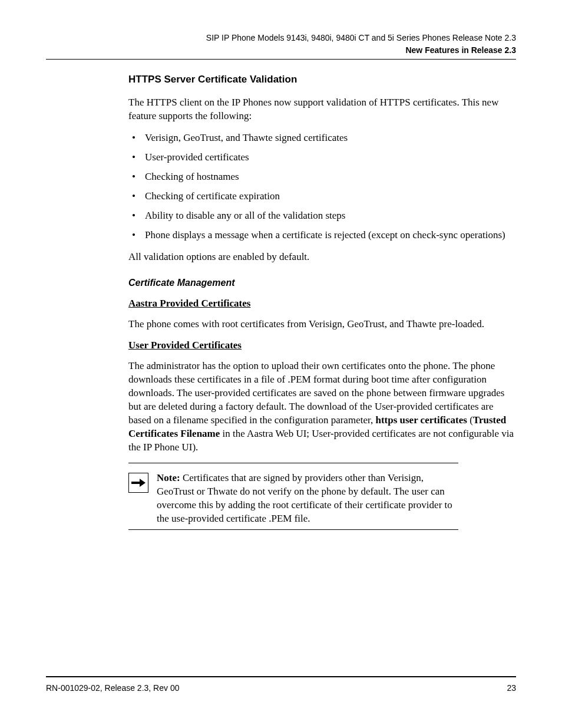  Describe the element at coordinates (322, 407) in the screenshot. I see `user-text: The administrator has the option to uplo…` at that location.